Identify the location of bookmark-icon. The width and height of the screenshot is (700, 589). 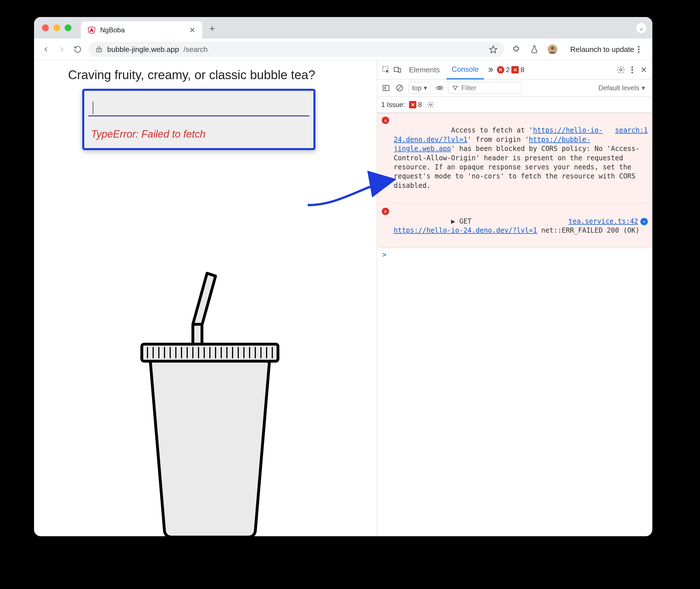
(493, 49).